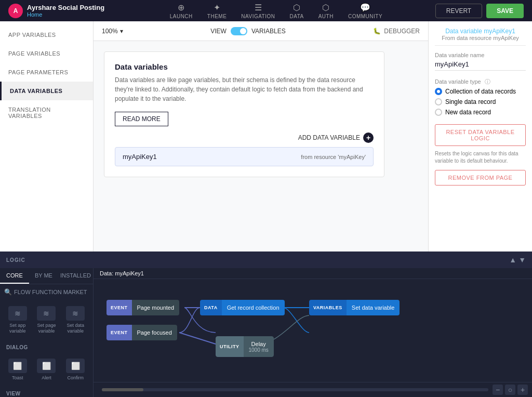 This screenshot has width=532, height=397. I want to click on logic-set-app-var: ≋ Set app variable, so click(18, 320).